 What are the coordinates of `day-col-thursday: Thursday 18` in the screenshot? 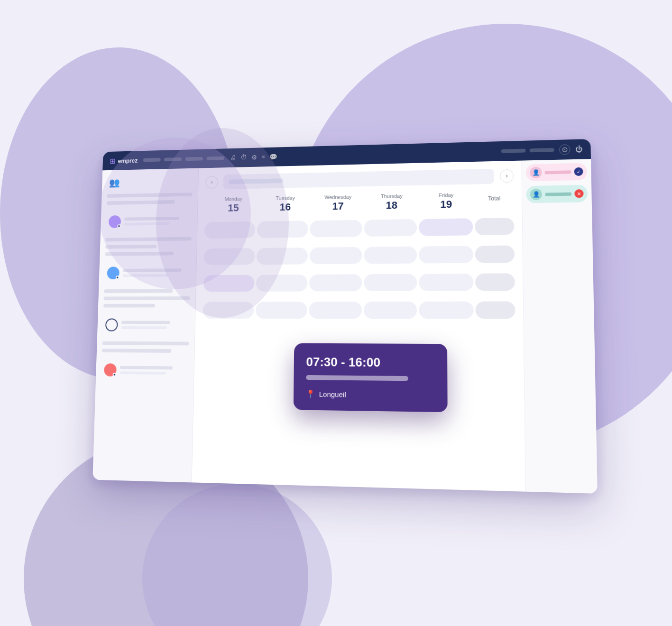 It's located at (391, 202).